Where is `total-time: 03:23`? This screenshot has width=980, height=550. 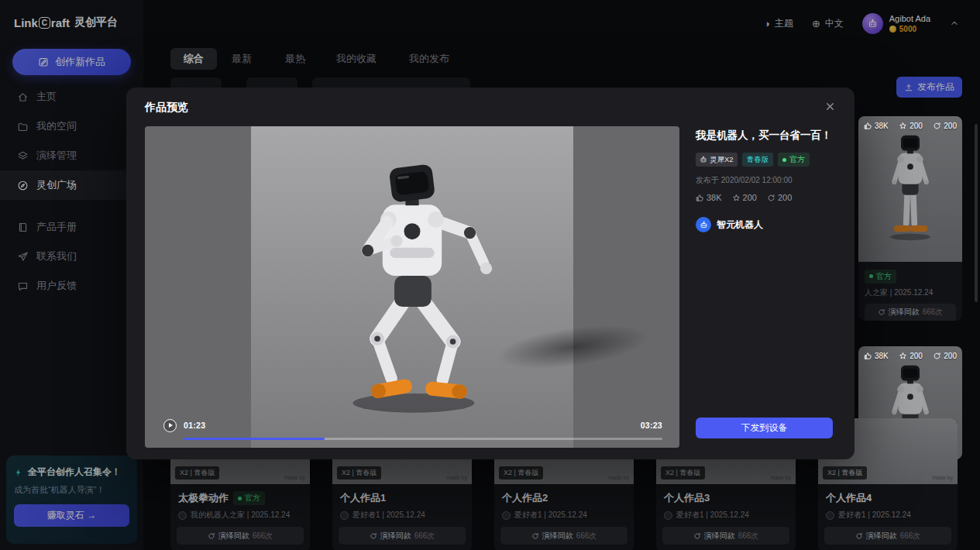 total-time: 03:23 is located at coordinates (652, 425).